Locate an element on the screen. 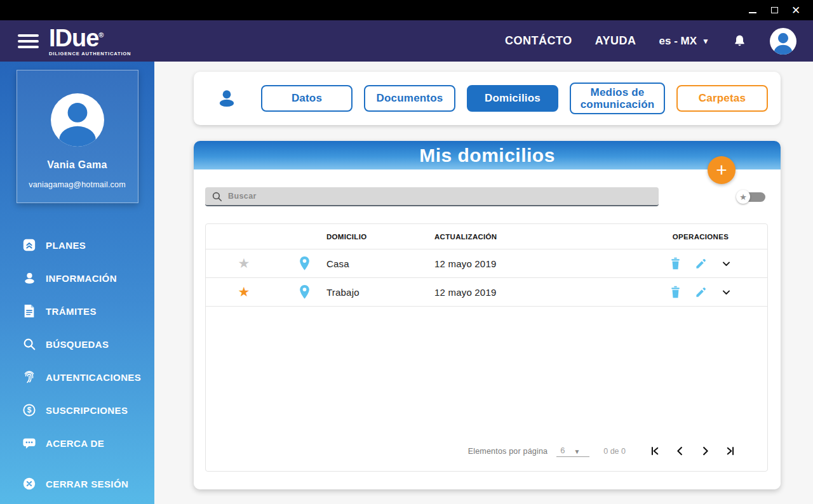 Image resolution: width=813 pixels, height=504 pixels. sidebar-menu: PLANES INFORMACIÓN TRÁMITES is located at coordinates (77, 364).